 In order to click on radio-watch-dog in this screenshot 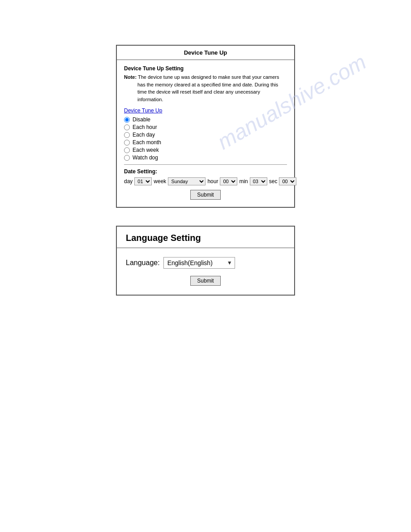, I will do `click(127, 158)`.